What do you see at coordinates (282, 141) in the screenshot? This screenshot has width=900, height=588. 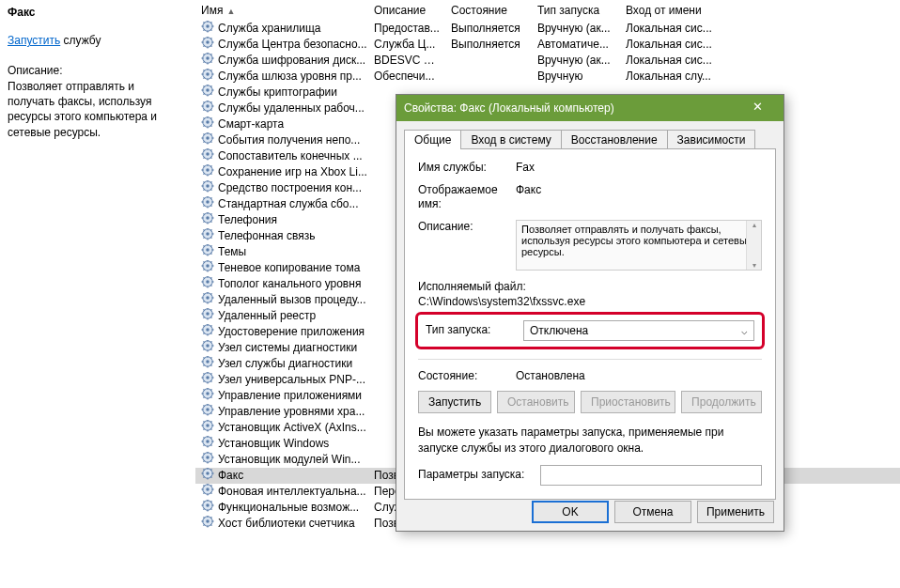 I see `cell-name: События получения непо...` at bounding box center [282, 141].